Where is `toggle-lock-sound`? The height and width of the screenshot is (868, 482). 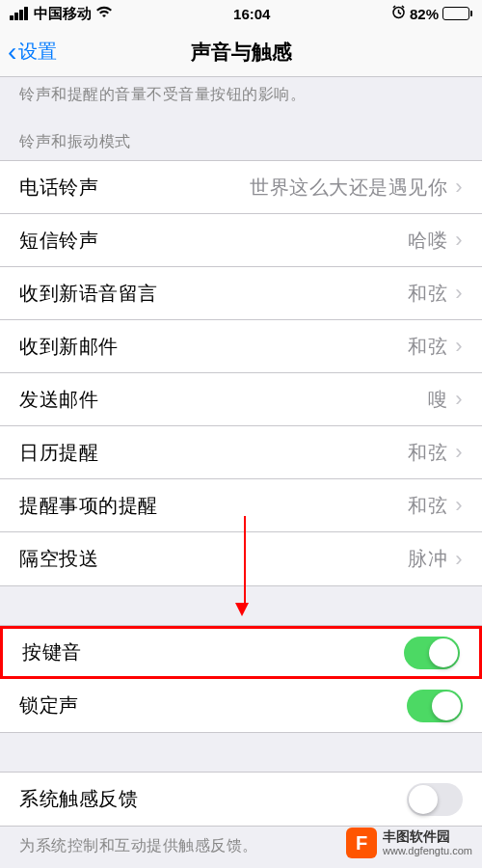
toggle-lock-sound is located at coordinates (435, 706).